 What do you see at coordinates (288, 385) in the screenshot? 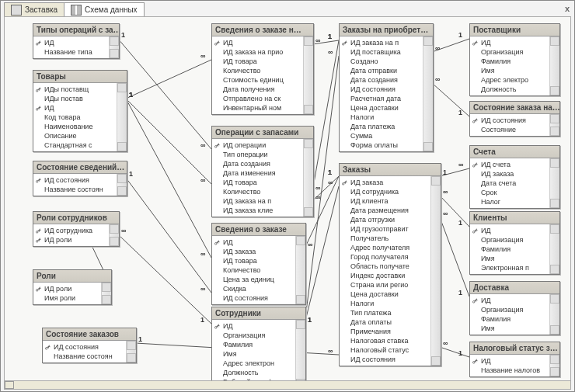
I see `horizontal-scrollbar` at bounding box center [288, 385].